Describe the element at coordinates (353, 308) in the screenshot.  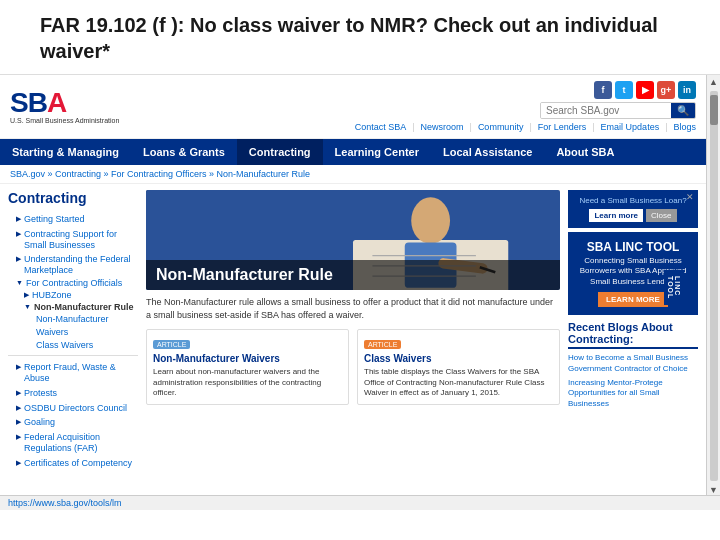
I see `article-text: The Non-Manufacturer rule allows a small…` at that location.